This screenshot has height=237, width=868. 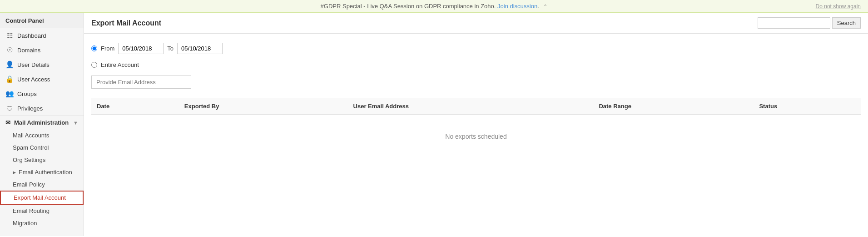 What do you see at coordinates (42, 125) in the screenshot?
I see `sidebar: Control Panel ☷ Dashboard ☉ Domains 👤 Us…` at bounding box center [42, 125].